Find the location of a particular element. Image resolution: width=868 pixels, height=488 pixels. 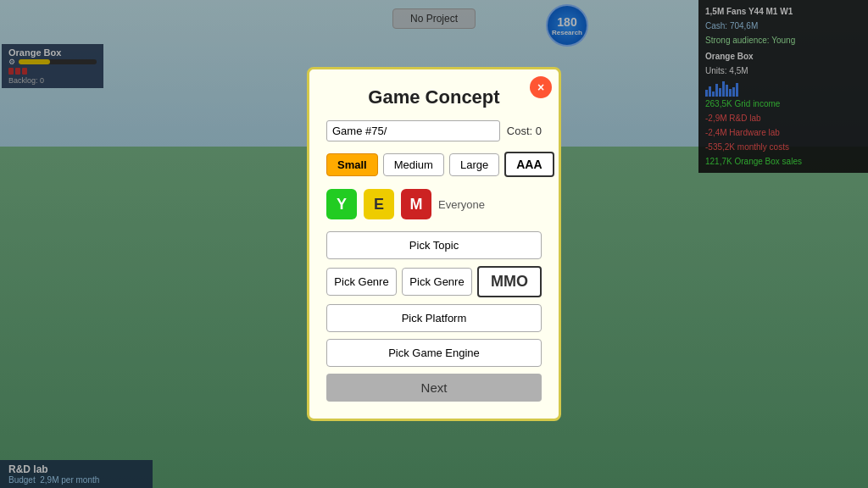

aaa-button: AAA is located at coordinates (529, 164).